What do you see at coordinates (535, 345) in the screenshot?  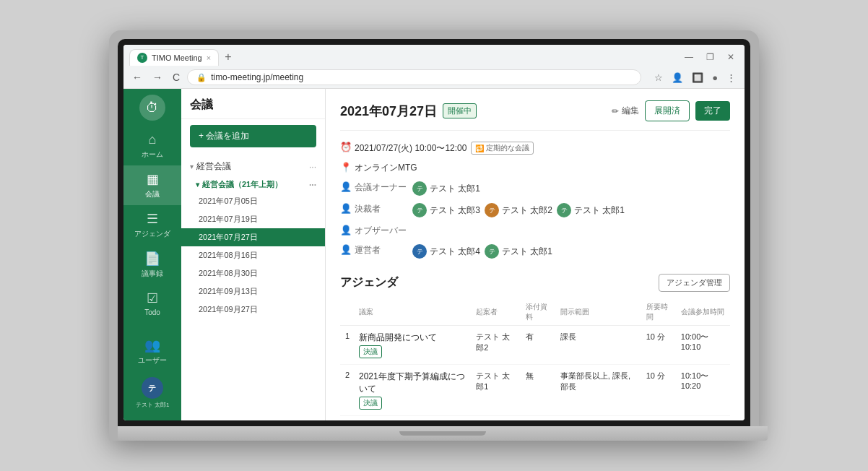 I see `agenda-row-0: 1 新商品開発について 決議 テスト 太郎2 有 課長 10 分` at bounding box center [535, 345].